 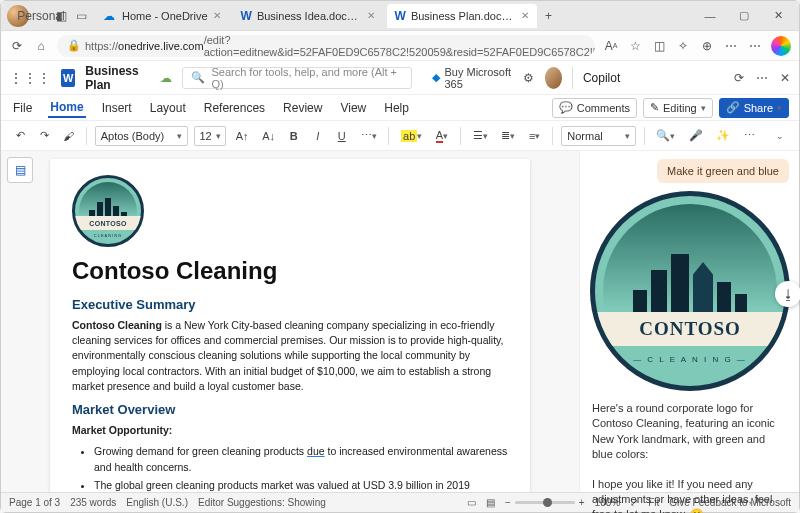 I want to click on browser-tab-idea: W Business Idea.docx - Microsoft W ✕, so click(x=308, y=16).